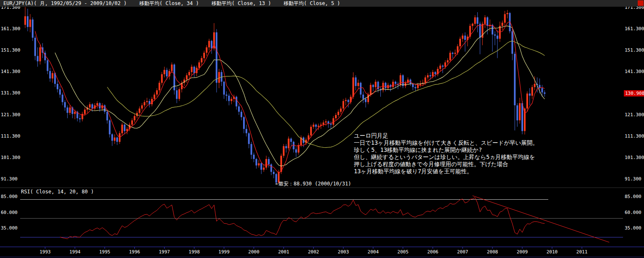 This screenshot has width=644, height=258. Describe the element at coordinates (10, 29) in the screenshot. I see `price-axis-label-left: 161.300` at that location.